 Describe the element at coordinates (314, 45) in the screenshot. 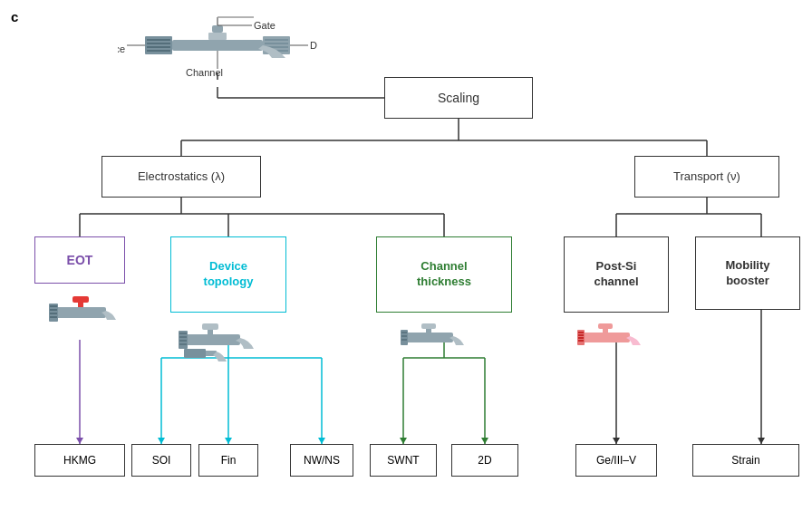

I see `svg-text: Drain` at that location.